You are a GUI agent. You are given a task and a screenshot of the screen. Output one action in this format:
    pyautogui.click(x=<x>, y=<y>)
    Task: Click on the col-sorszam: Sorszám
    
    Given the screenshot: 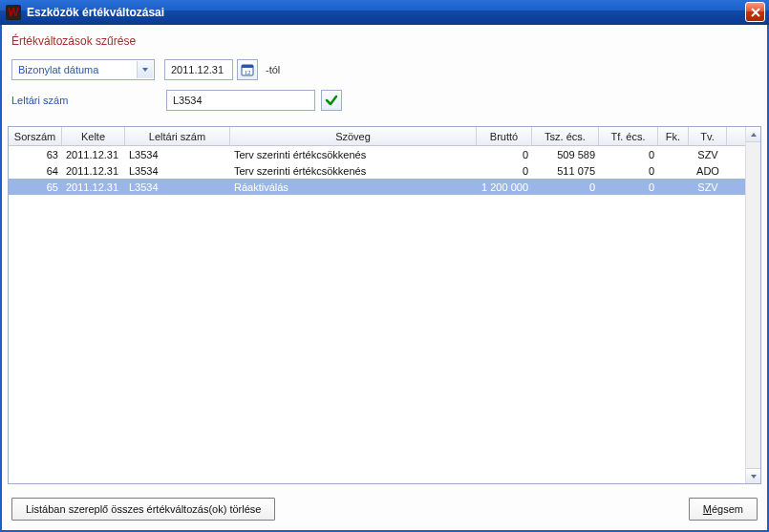 What is the action you would take?
    pyautogui.click(x=35, y=136)
    